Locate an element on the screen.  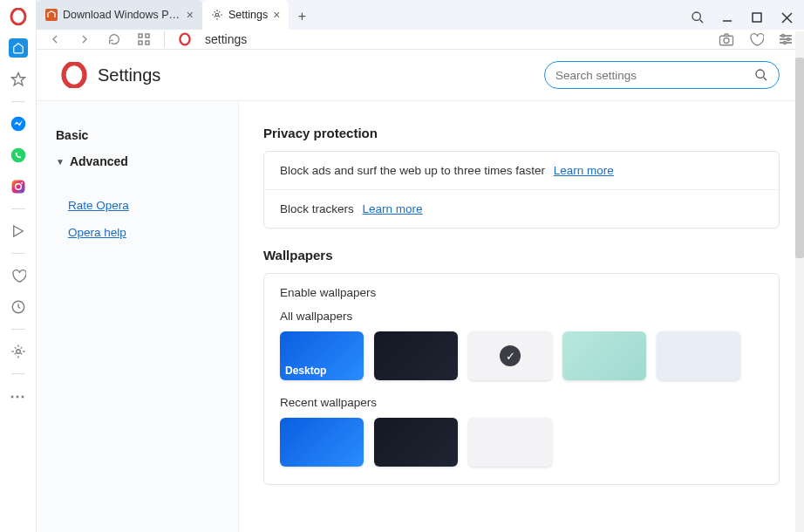
tab-active: Settings × is located at coordinates (246, 15).